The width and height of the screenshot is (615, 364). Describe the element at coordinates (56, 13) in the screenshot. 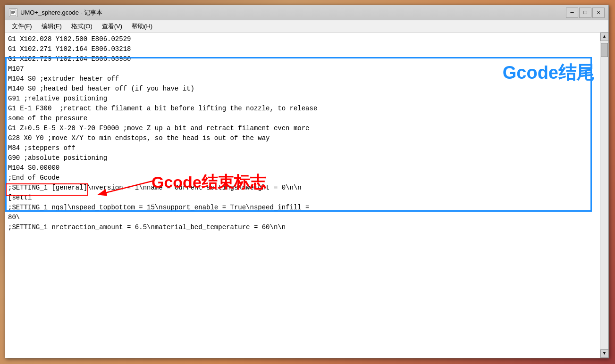

I see `title-bar-left: UMO+_sphere.gcode - 记事本` at that location.